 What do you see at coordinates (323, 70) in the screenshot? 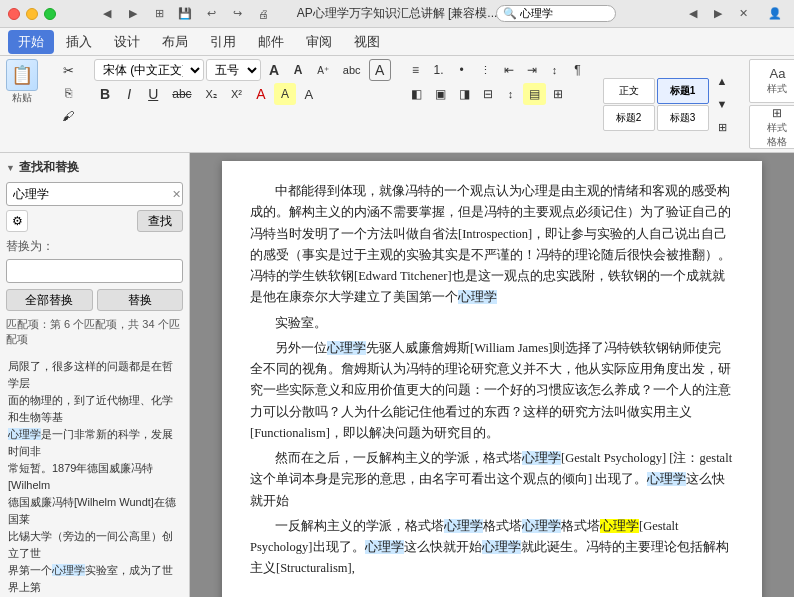
I see `font-size-up-button: A⁺` at bounding box center [323, 70].